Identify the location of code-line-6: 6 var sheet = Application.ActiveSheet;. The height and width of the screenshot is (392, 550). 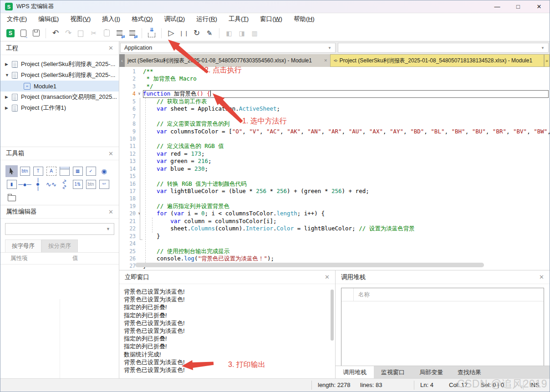
(334, 109).